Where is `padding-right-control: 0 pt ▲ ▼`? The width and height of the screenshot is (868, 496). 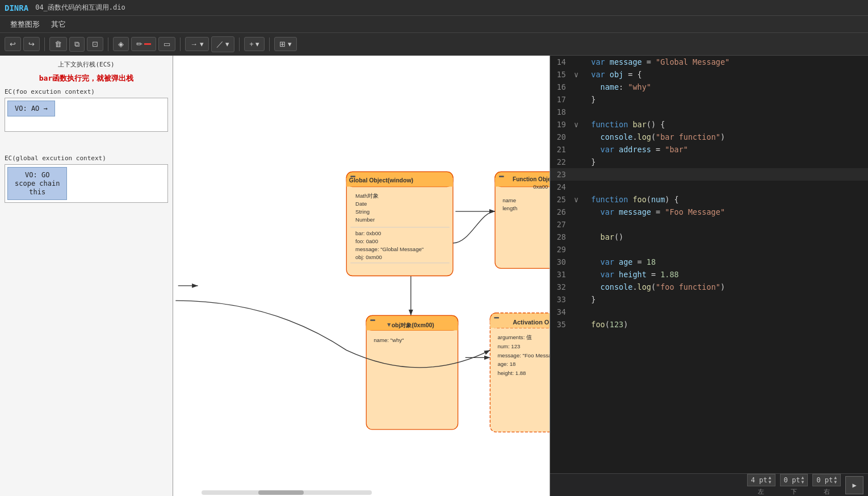
padding-right-control: 0 pt ▲ ▼ is located at coordinates (827, 480).